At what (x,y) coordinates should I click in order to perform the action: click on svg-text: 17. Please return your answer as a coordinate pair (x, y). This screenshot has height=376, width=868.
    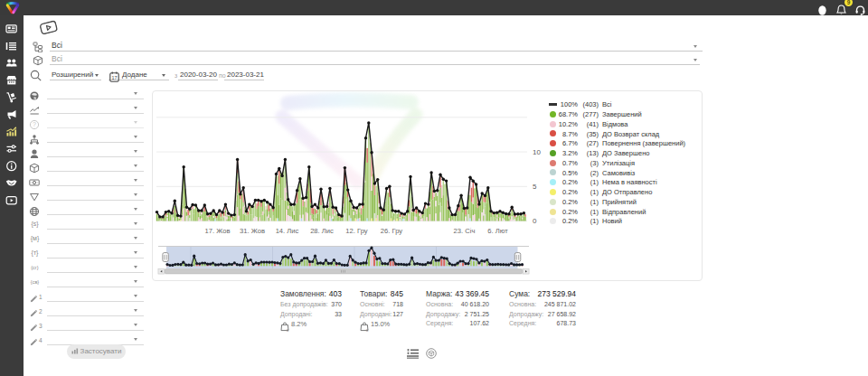
    Looking at the image, I should click on (115, 78).